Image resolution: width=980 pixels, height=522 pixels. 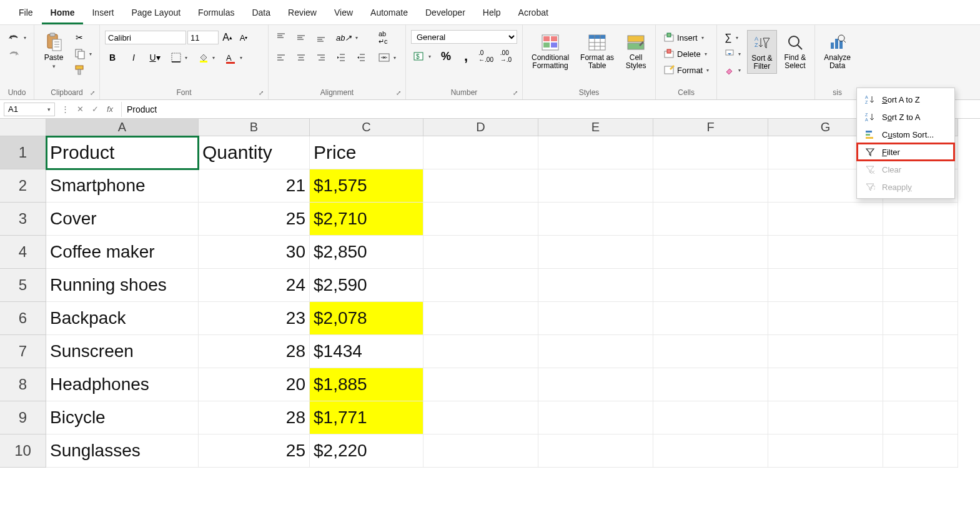 I want to click on cell-G6, so click(x=826, y=319).